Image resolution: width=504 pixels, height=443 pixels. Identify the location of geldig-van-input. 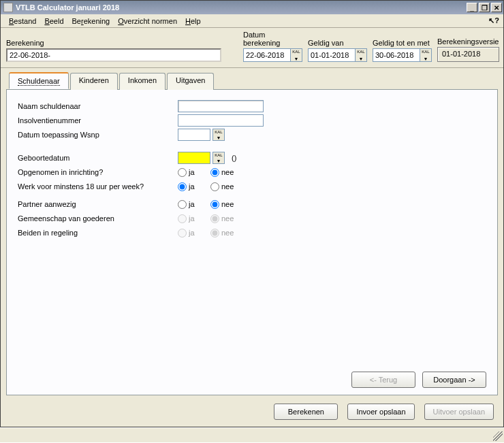
(332, 55).